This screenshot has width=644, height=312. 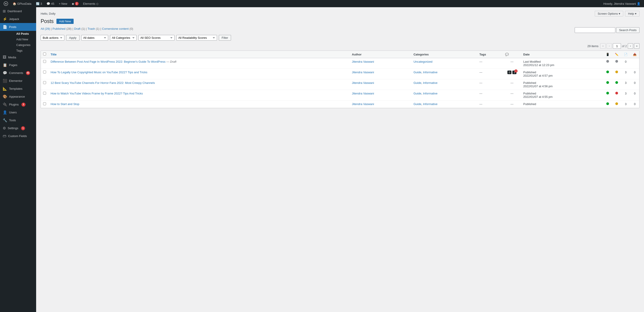 What do you see at coordinates (632, 13) in the screenshot?
I see `help-button: Help ▾` at bounding box center [632, 13].